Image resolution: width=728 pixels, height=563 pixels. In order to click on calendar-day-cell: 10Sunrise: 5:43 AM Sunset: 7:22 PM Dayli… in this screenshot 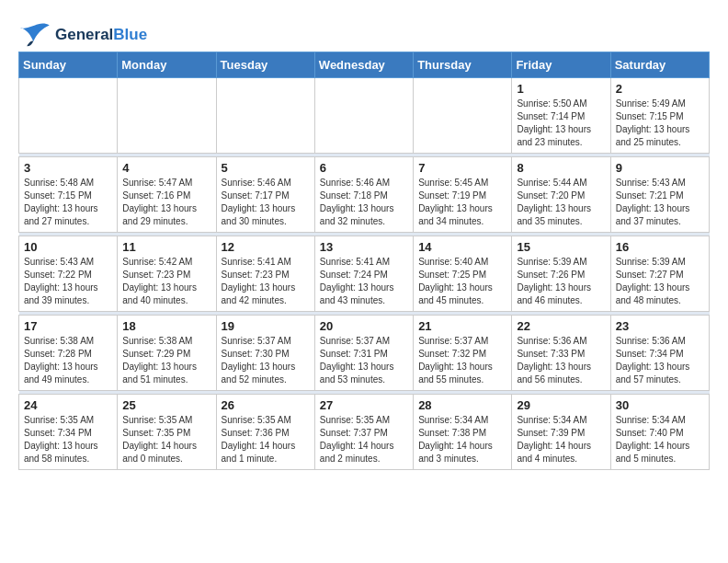, I will do `click(68, 274)`.